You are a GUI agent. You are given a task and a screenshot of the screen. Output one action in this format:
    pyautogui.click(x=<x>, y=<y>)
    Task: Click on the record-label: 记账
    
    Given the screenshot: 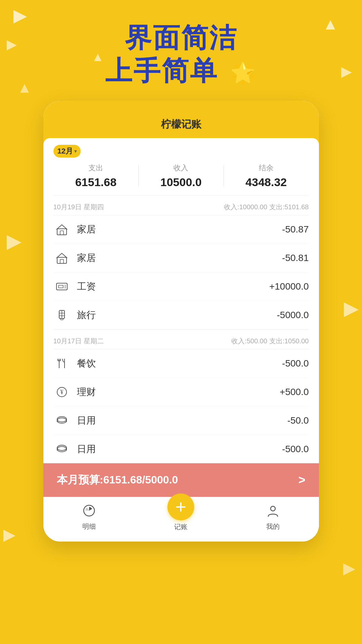 What is the action you would take?
    pyautogui.click(x=181, y=527)
    